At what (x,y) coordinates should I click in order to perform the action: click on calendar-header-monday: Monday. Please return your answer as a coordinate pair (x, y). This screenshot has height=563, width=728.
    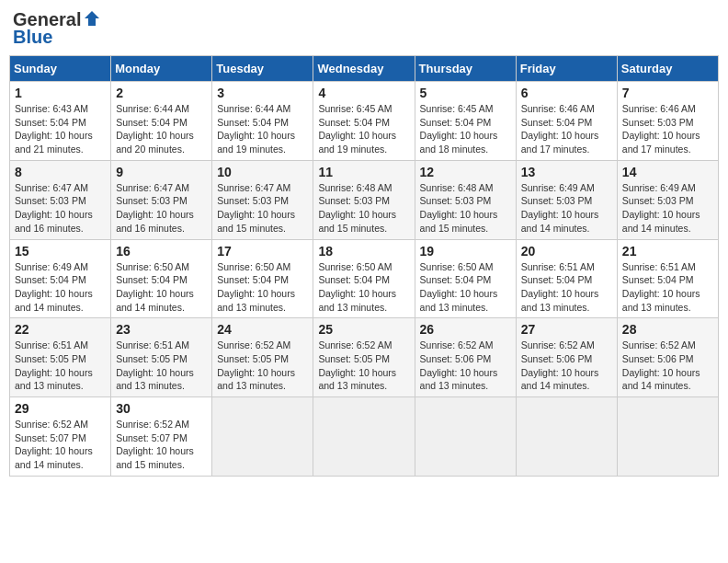
    Looking at the image, I should click on (162, 69).